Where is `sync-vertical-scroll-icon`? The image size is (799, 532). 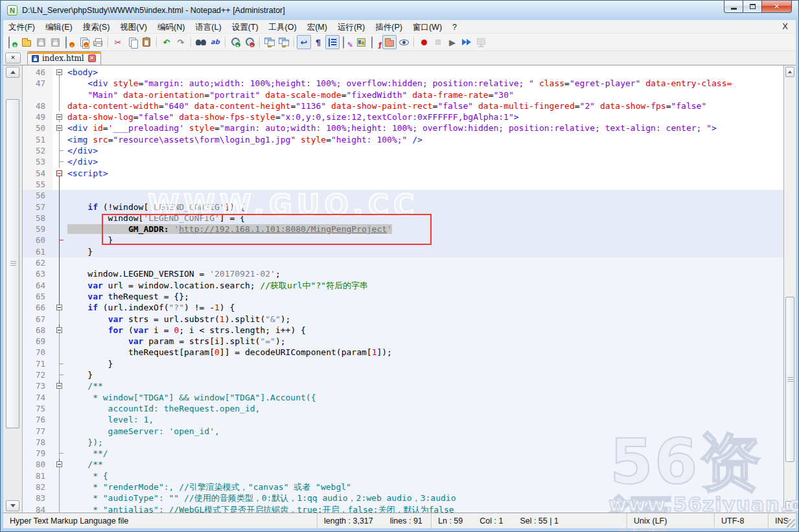 sync-vertical-scroll-icon is located at coordinates (270, 42).